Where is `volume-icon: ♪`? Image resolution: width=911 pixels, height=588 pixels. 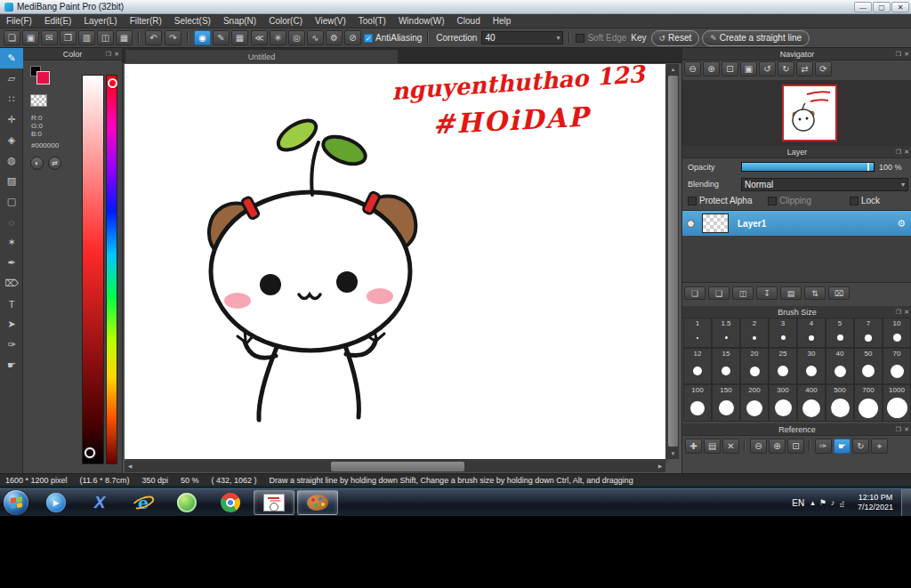 volume-icon: ♪ is located at coordinates (833, 503).